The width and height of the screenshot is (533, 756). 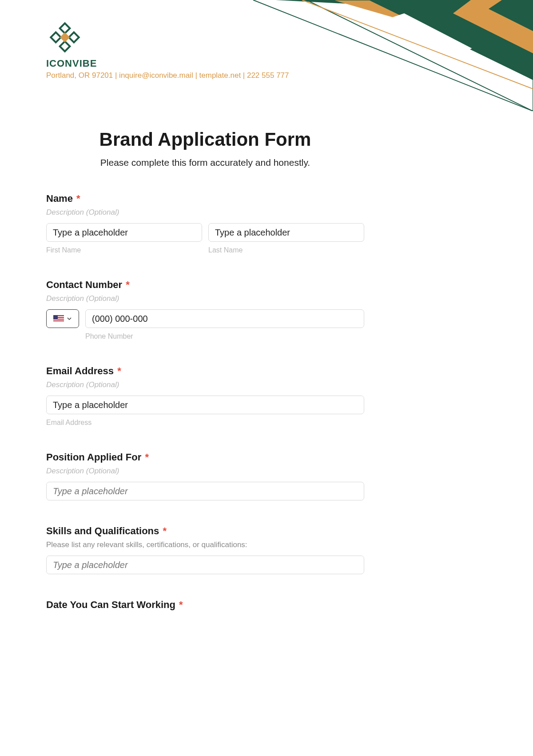 I want to click on field-start-date: Date You Can Start Working *, so click(x=205, y=605).